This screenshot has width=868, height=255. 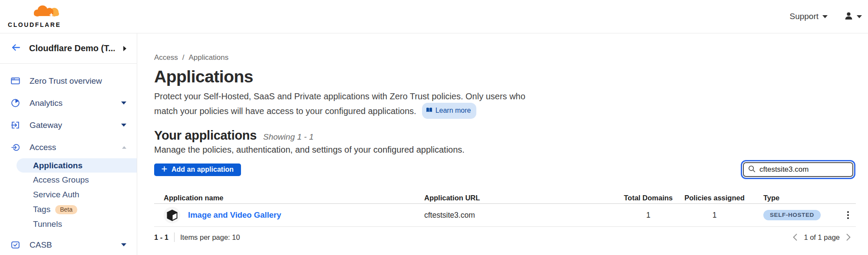 What do you see at coordinates (69, 125) in the screenshot?
I see `sidebar-item-gateway: Gateway` at bounding box center [69, 125].